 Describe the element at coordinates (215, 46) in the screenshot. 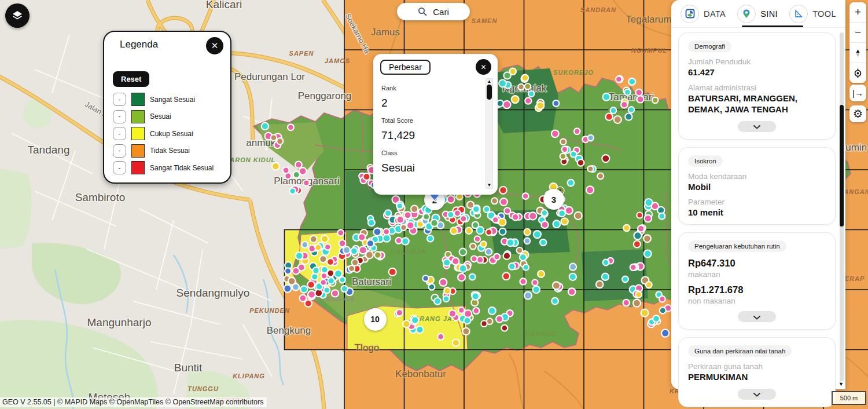

I see `legend-close-button: ✕` at that location.